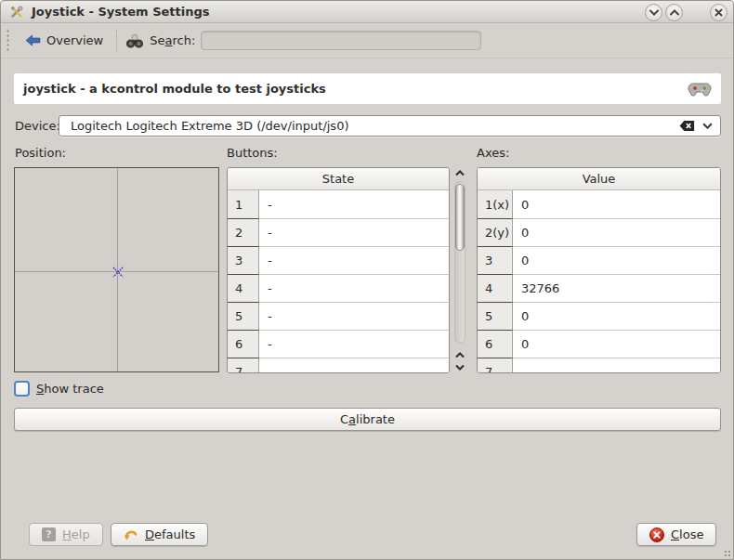 The width and height of the screenshot is (734, 560). I want to click on axis-value: 32766, so click(617, 288).